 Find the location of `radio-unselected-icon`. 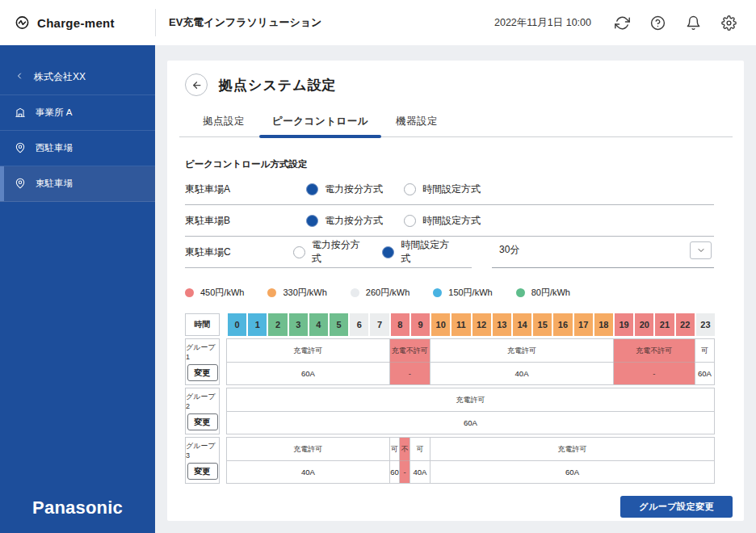

radio-unselected-icon is located at coordinates (410, 221).